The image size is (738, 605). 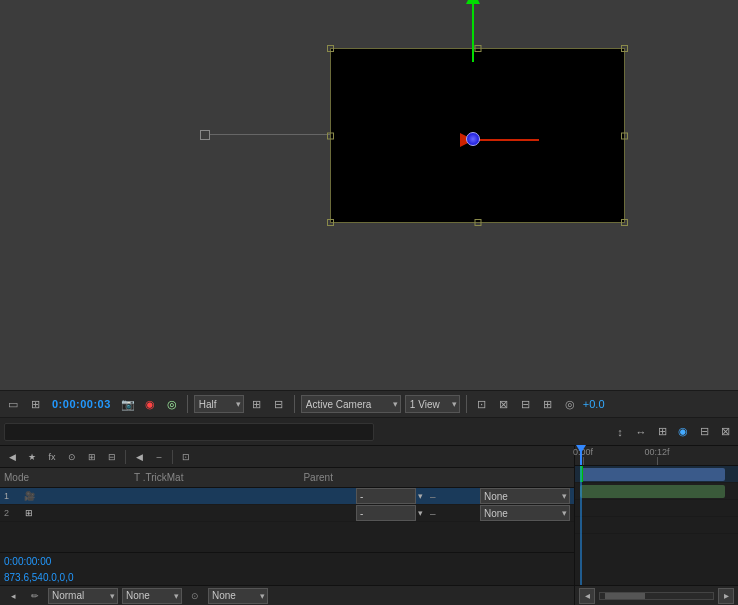 I want to click on bottom-none-wrap-2: None, so click(x=238, y=596).